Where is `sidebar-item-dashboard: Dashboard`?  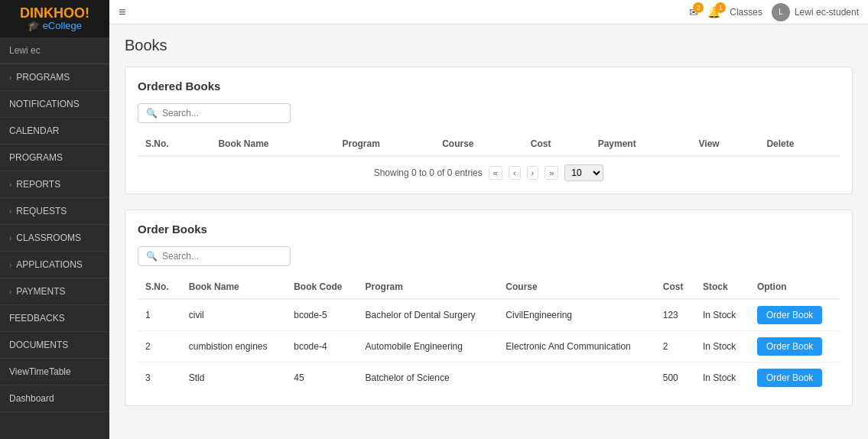 sidebar-item-dashboard: Dashboard is located at coordinates (55, 399).